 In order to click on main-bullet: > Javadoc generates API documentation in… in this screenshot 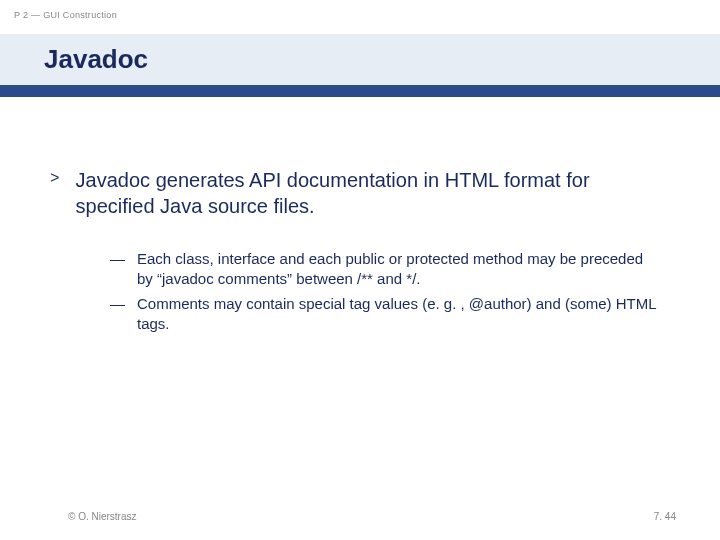, I will do `click(355, 193)`.